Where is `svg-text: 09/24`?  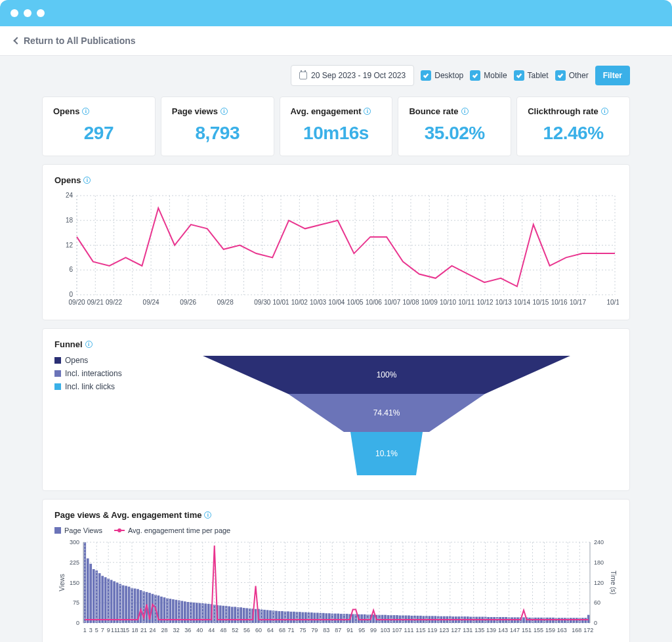 svg-text: 09/24 is located at coordinates (151, 302).